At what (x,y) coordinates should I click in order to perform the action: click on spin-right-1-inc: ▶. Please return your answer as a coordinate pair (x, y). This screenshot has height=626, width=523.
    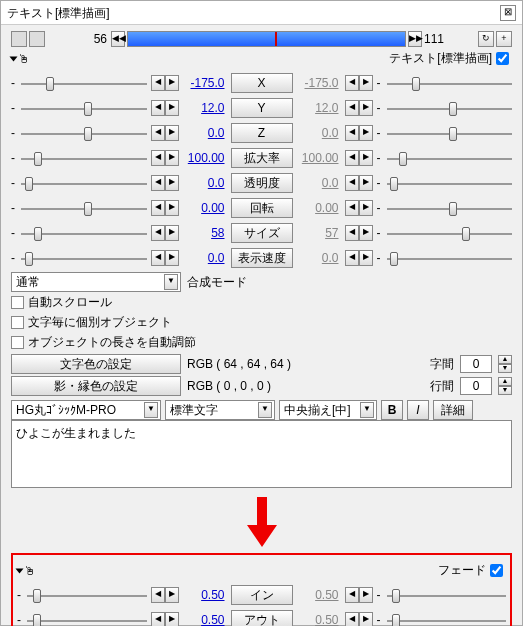
    Looking at the image, I should click on (366, 108).